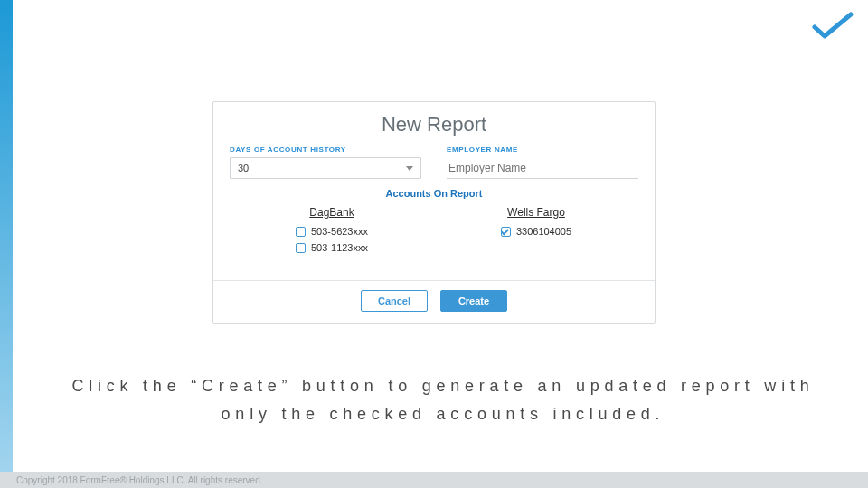 The image size is (868, 488). What do you see at coordinates (536, 232) in the screenshot?
I see `bank-col-wellsfargo: Wells Fargo 3306104005` at bounding box center [536, 232].